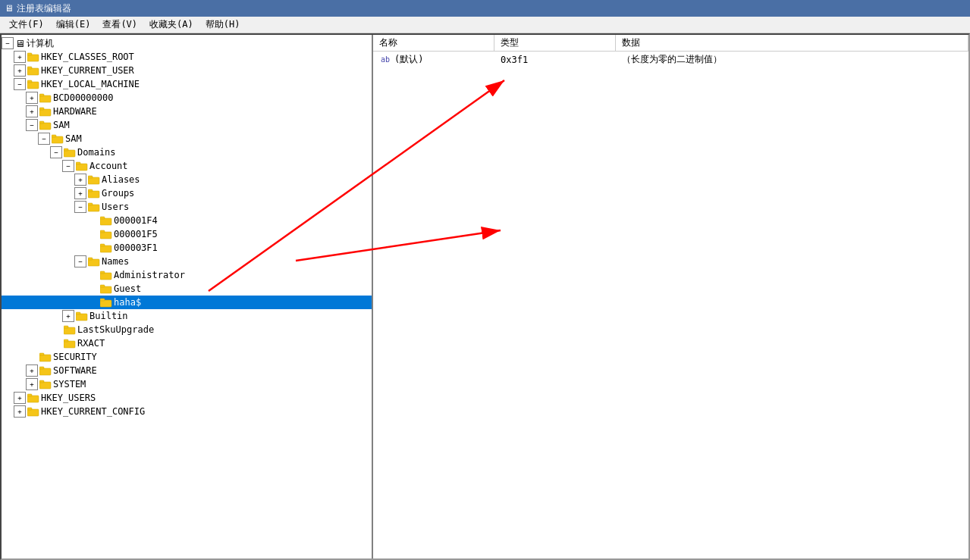  What do you see at coordinates (88, 70) in the screenshot?
I see `node-label-hkcu: HKEY_CURRENT_USER` at bounding box center [88, 70].